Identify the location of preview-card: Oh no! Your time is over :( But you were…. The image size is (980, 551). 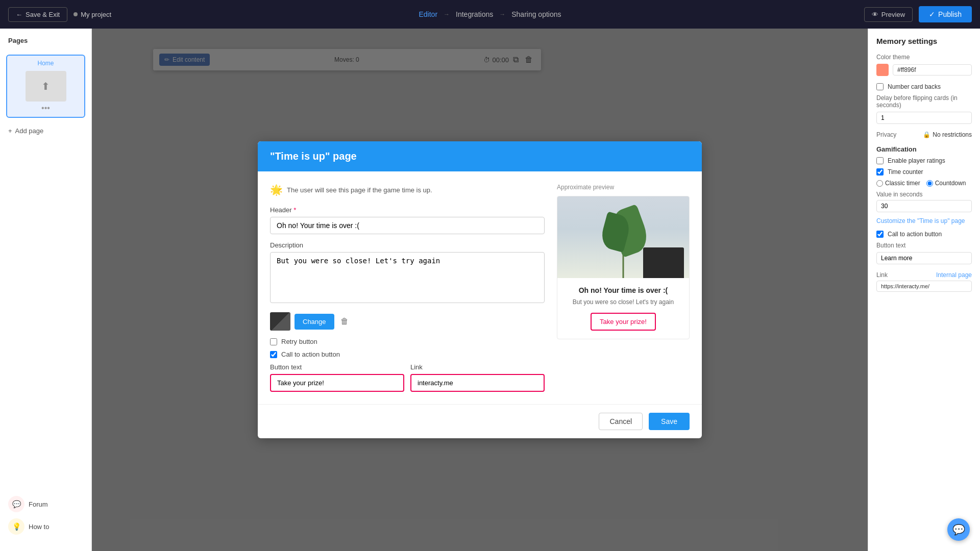
(623, 267).